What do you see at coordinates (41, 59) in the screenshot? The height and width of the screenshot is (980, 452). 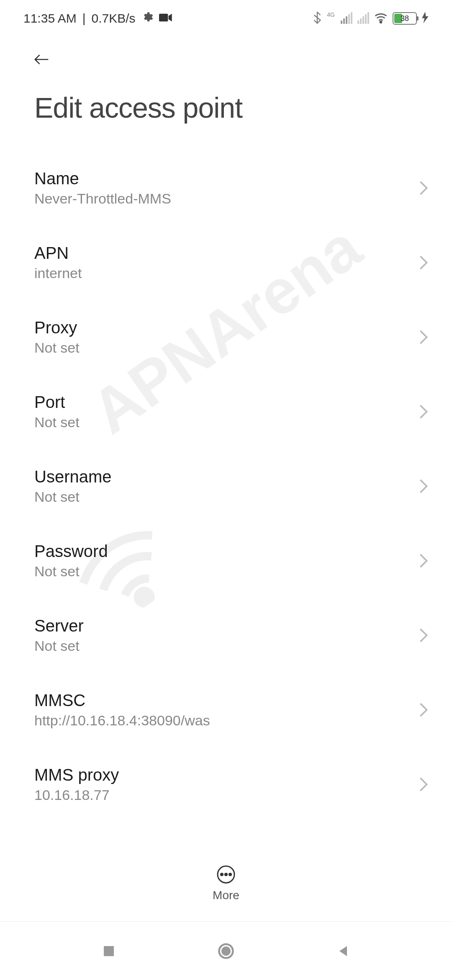 I see `arrow-left-icon` at bounding box center [41, 59].